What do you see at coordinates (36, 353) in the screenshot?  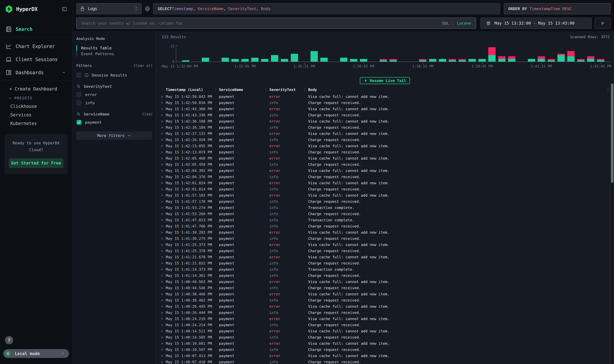 I see `local-mode-menu: U Local mode` at bounding box center [36, 353].